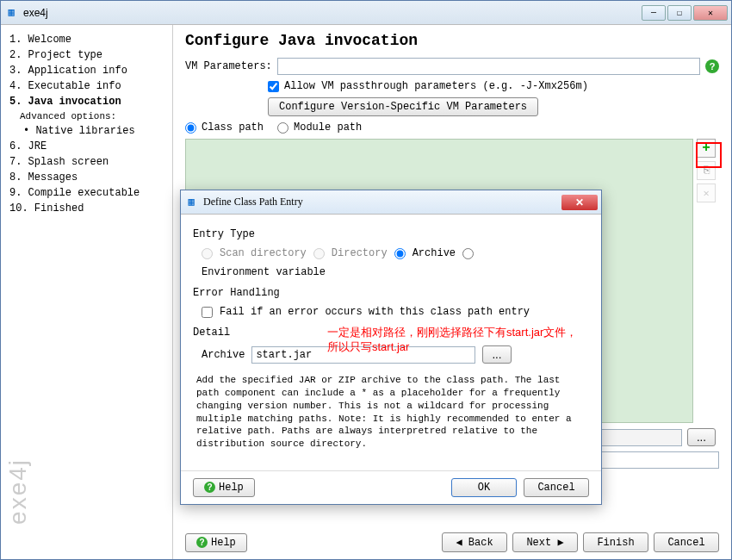 This screenshot has height=560, width=732. I want to click on classpath-label: Class path, so click(233, 128).